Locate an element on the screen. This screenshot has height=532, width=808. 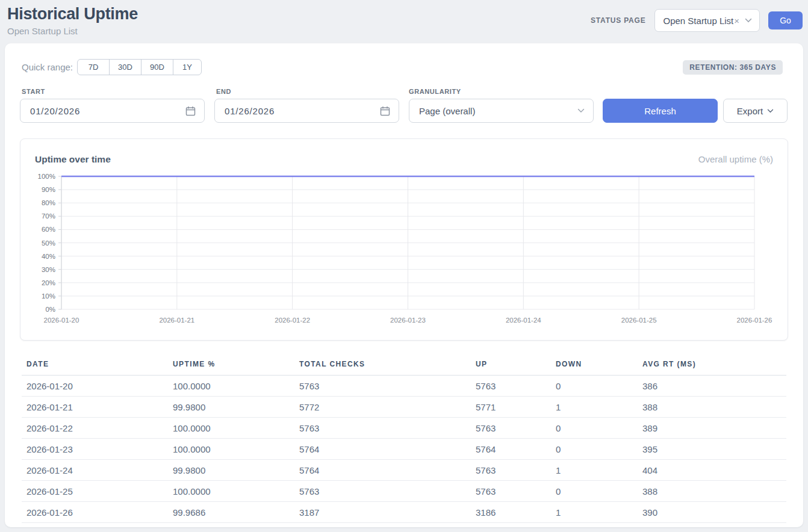
quick-range-button-90d: 90D is located at coordinates (157, 67).